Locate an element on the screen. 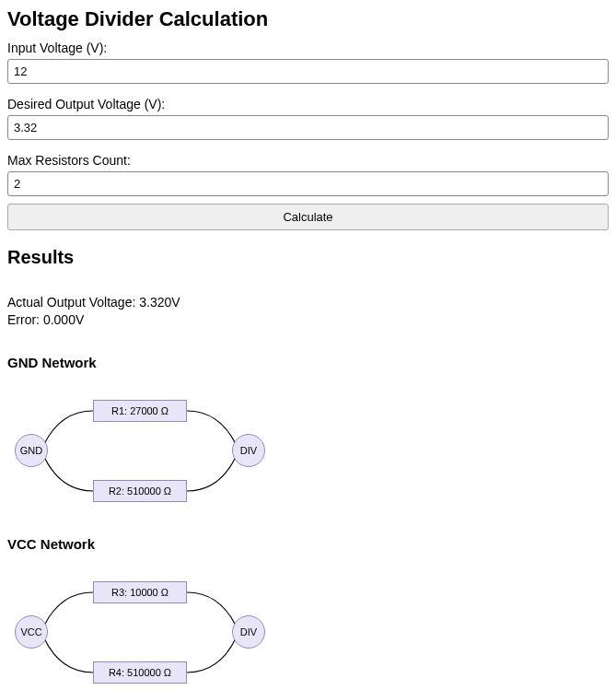 Image resolution: width=616 pixels, height=690 pixels. input-voltage-field is located at coordinates (308, 72).